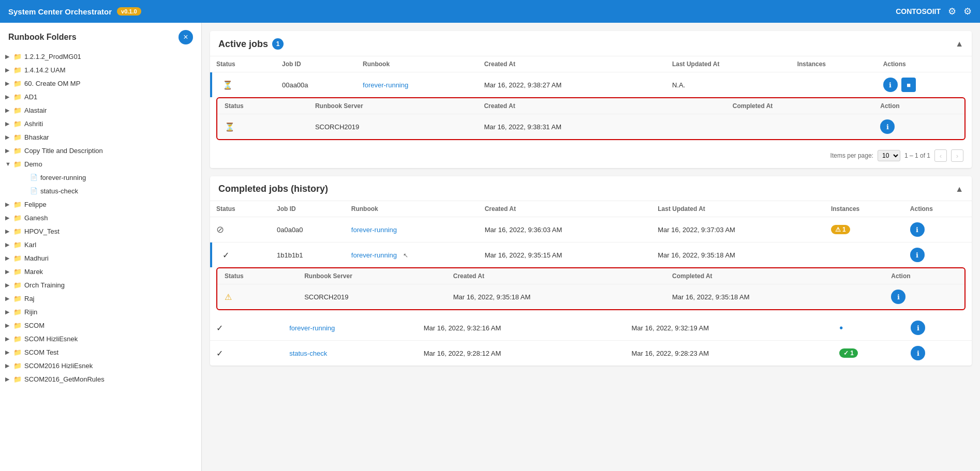  I want to click on sub-action-cell: ℹ, so click(919, 127).